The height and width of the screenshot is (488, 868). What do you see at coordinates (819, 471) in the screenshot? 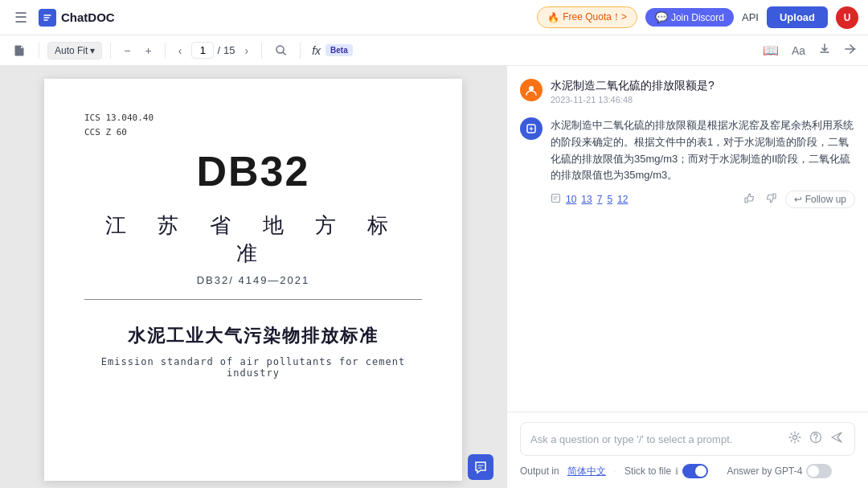
I see `answer-by-toggle` at bounding box center [819, 471].